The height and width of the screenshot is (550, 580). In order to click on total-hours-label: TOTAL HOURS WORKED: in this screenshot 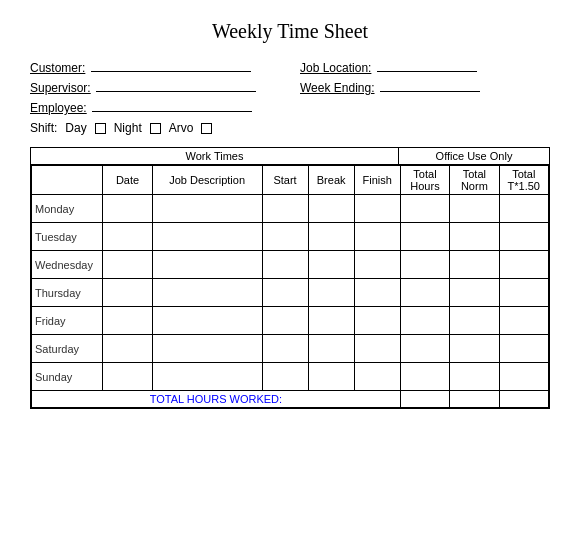, I will do `click(216, 400)`.